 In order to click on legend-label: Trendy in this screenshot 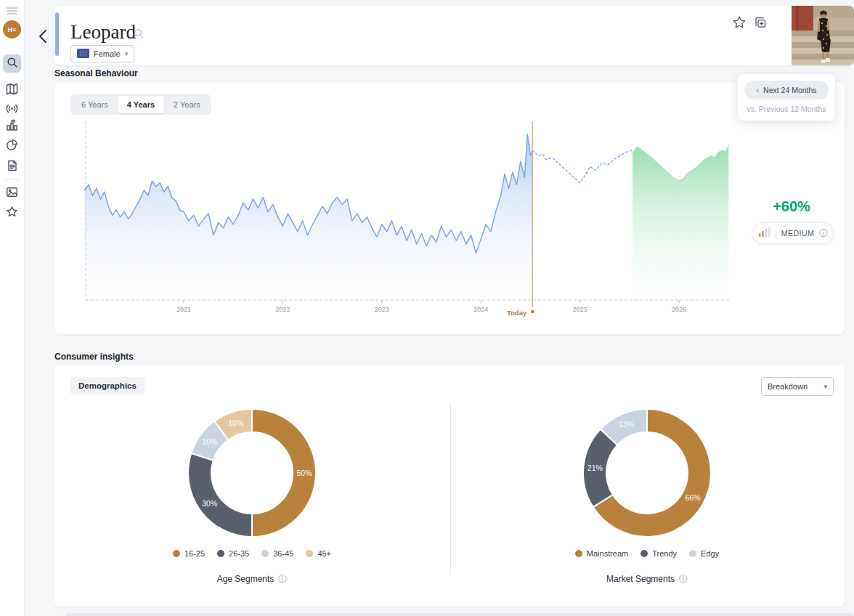, I will do `click(664, 554)`.